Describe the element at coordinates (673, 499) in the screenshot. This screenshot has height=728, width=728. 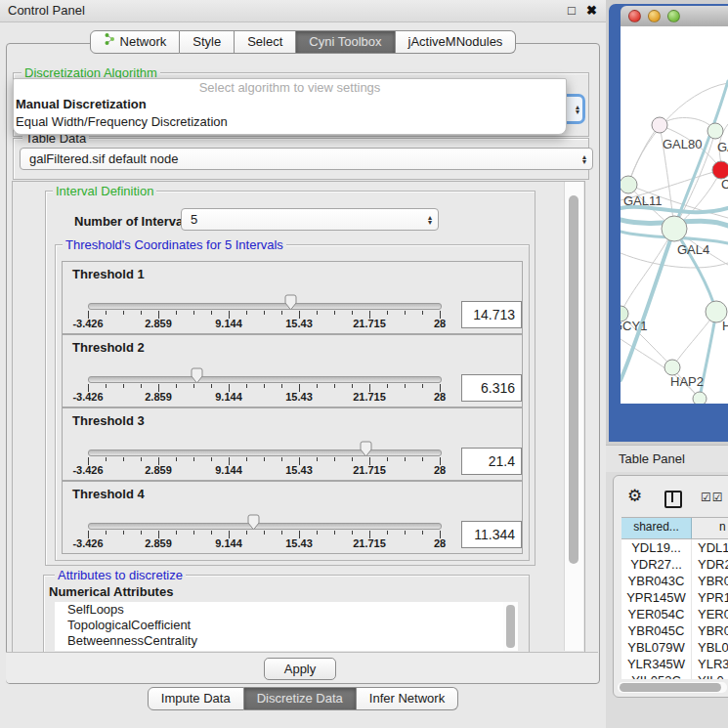
I see `column-layout-icon` at that location.